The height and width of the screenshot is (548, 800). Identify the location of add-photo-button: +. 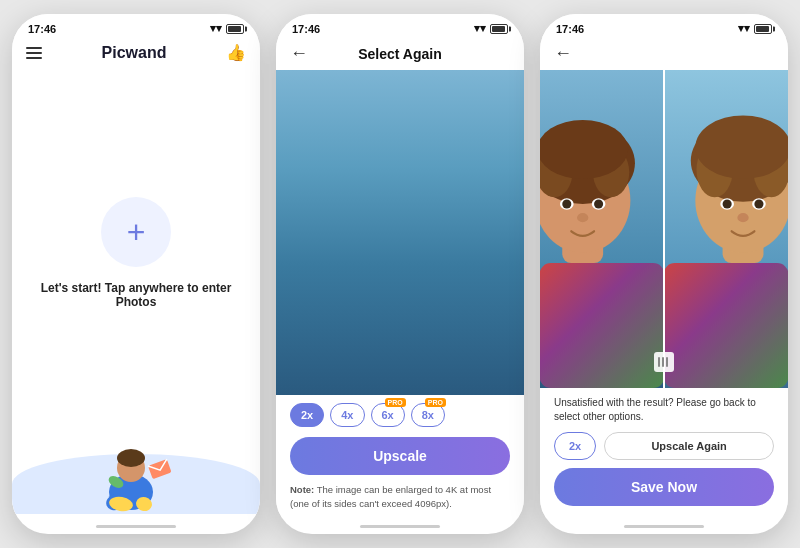
(136, 232).